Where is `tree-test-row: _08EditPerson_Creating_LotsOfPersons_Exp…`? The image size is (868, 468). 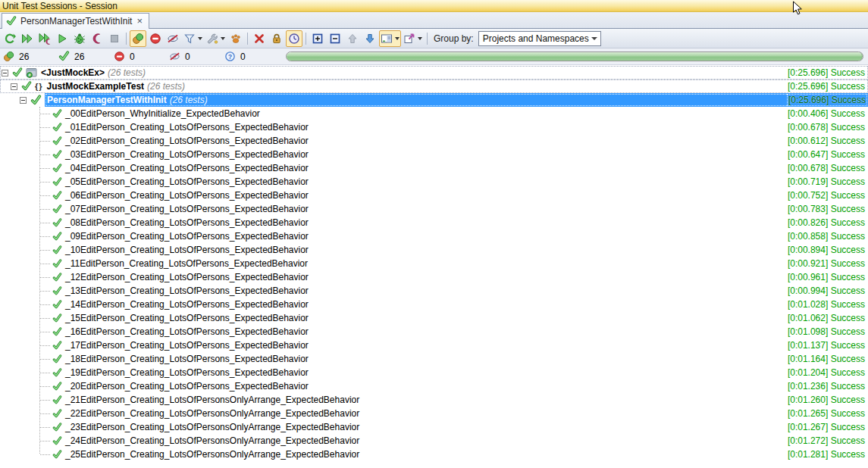
tree-test-row: _08EditPerson_Creating_LotsOfPersons_Exp… is located at coordinates (434, 223).